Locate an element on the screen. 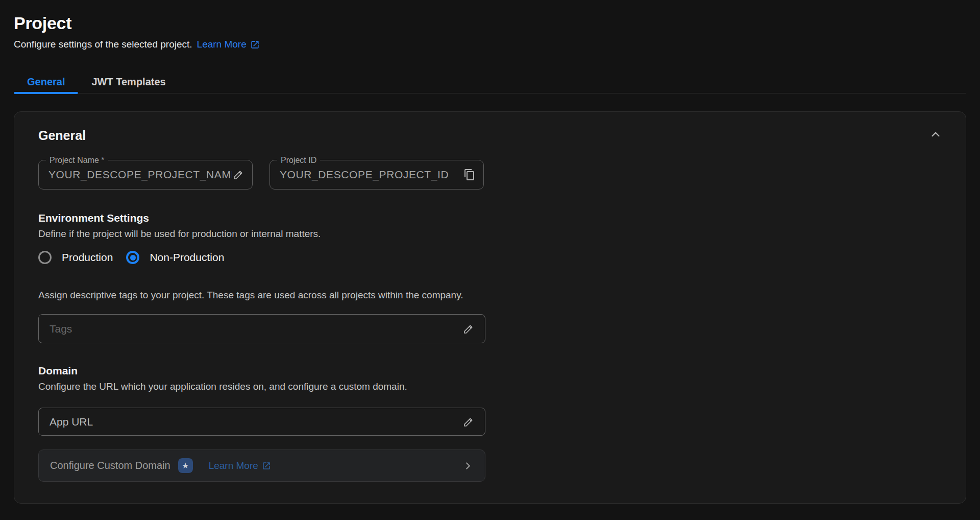 The width and height of the screenshot is (980, 520). project-name-value: YOUR_DESCOPE_PROJECT_NAME is located at coordinates (140, 175).